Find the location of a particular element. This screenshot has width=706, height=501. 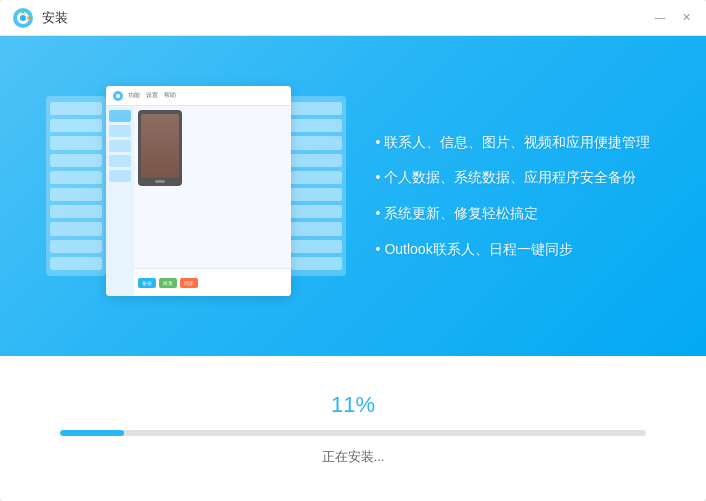

progress-status: 正在安装... is located at coordinates (354, 457).